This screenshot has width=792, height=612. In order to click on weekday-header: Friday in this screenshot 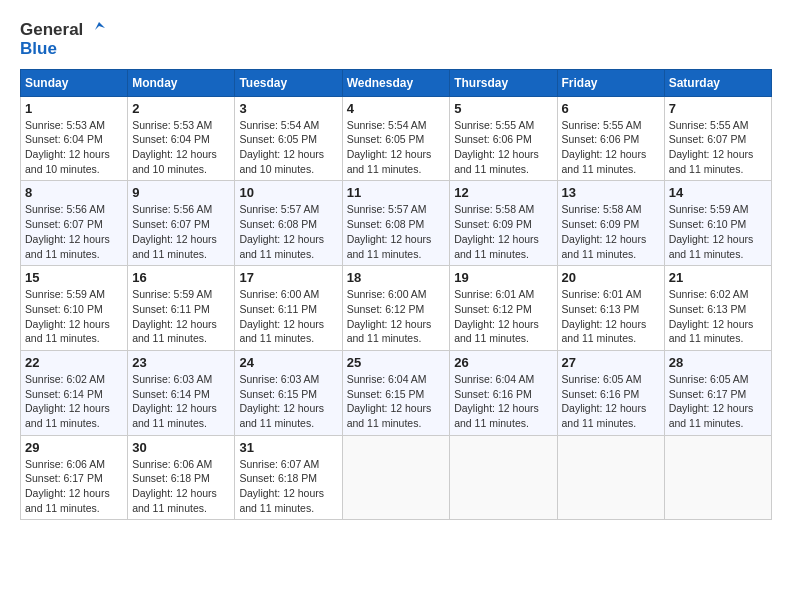, I will do `click(610, 82)`.